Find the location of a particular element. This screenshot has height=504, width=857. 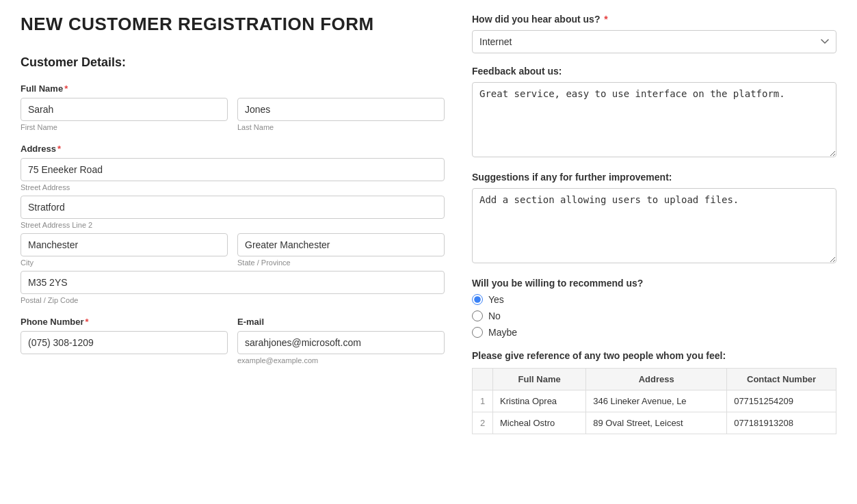

zip-input is located at coordinates (233, 282).